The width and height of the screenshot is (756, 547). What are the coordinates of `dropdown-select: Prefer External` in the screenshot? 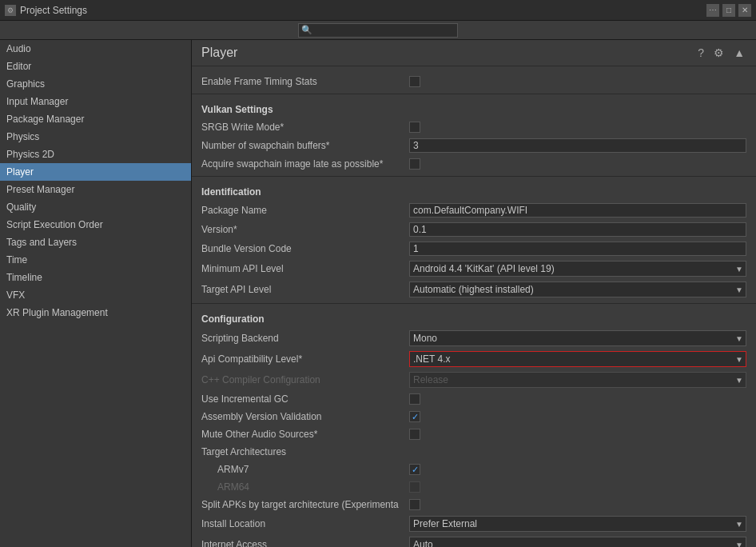 It's located at (578, 524).